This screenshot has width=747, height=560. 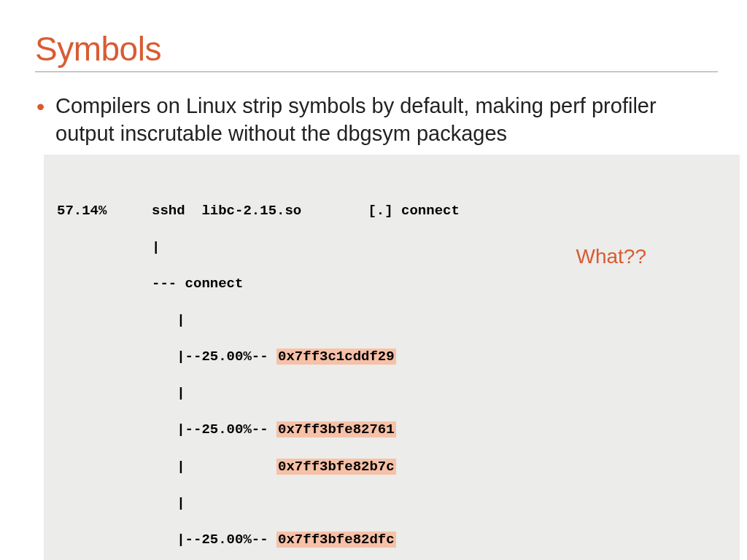 I want to click on addr-2: 0x7ff3bfe82761, so click(x=336, y=429).